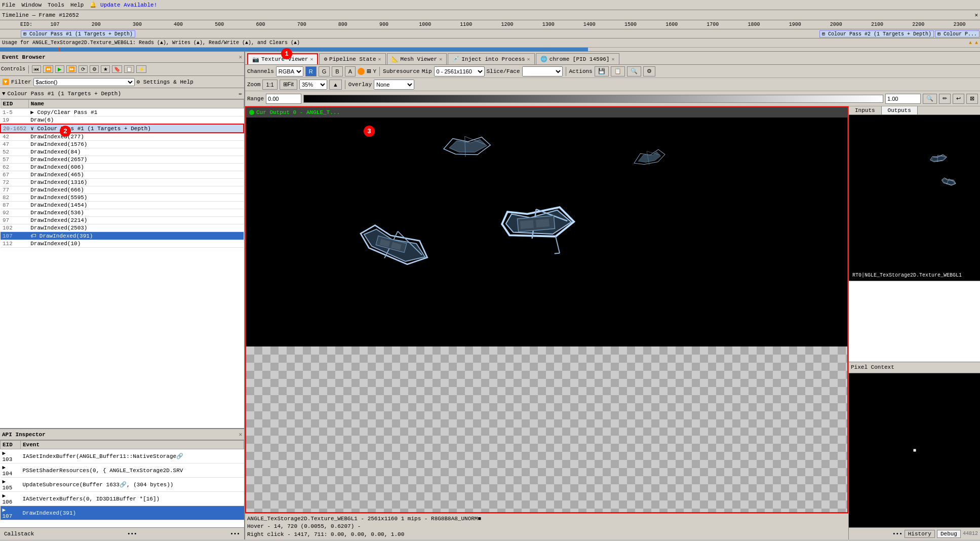 This screenshot has height=541, width=980. I want to click on menu-tools: Tools, so click(56, 5).